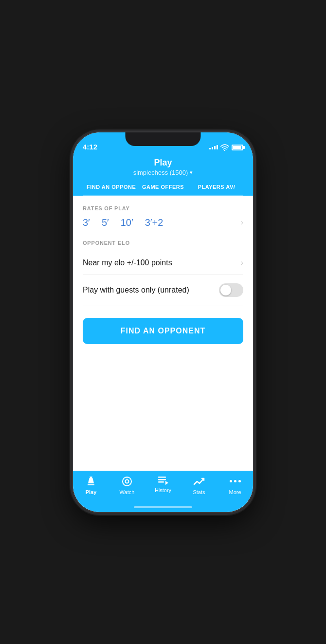 Image resolution: width=326 pixels, height=644 pixels. What do you see at coordinates (90, 147) in the screenshot?
I see `status-time: 4:12` at bounding box center [90, 147].